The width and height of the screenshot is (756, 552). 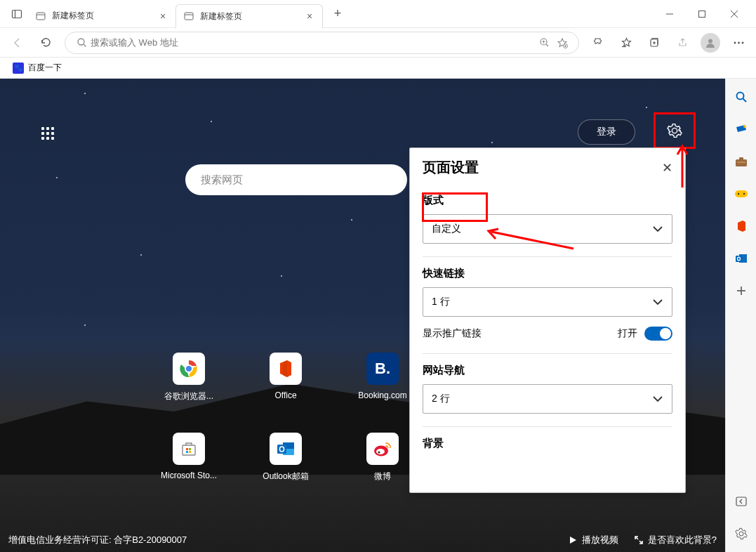 What do you see at coordinates (285, 395) in the screenshot?
I see `tile-label: Office` at bounding box center [285, 395].